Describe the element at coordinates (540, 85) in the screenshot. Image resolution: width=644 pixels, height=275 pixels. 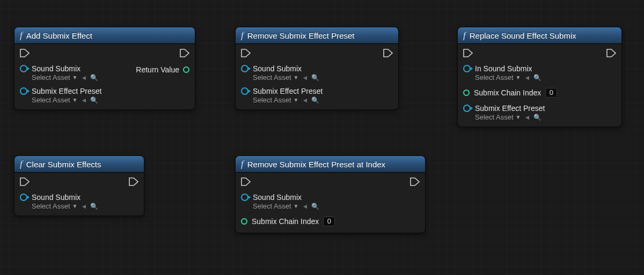
I see `node-body: In Sound Submix Select Asset ▼ ◄ 🔍 Submi…` at that location.